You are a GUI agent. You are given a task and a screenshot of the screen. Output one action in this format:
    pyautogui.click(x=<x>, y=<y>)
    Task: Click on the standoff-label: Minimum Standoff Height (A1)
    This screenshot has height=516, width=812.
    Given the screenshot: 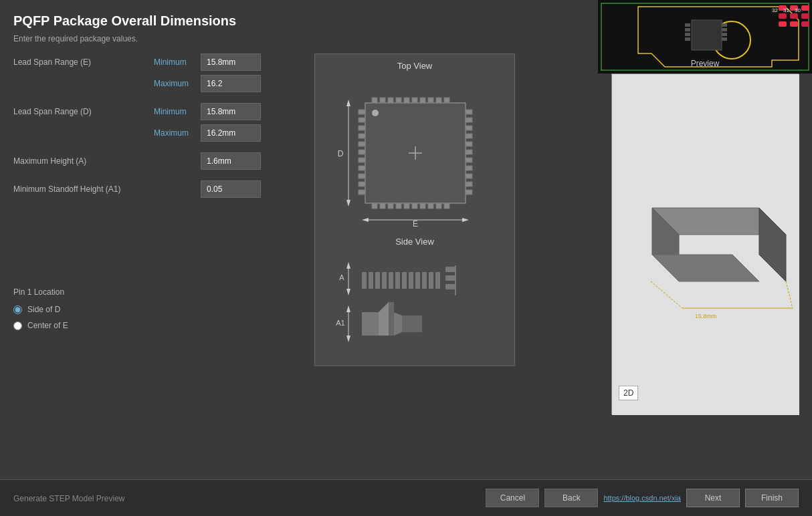 What is the action you would take?
    pyautogui.click(x=80, y=189)
    